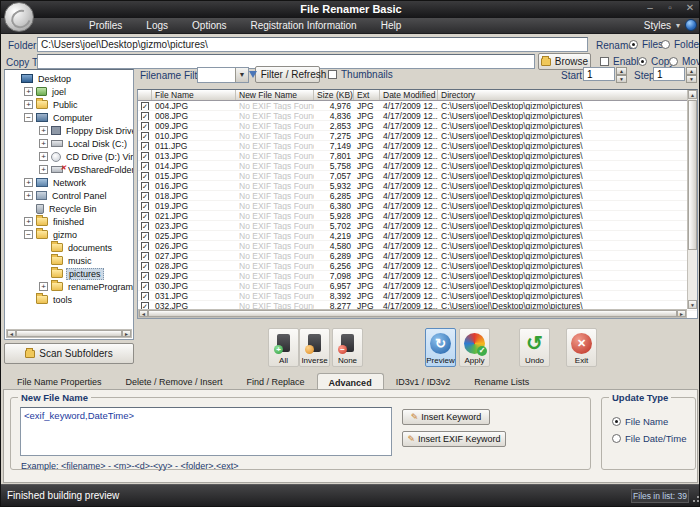 This screenshot has height=507, width=700. I want to click on step-spinner: 1▲▼, so click(675, 74).